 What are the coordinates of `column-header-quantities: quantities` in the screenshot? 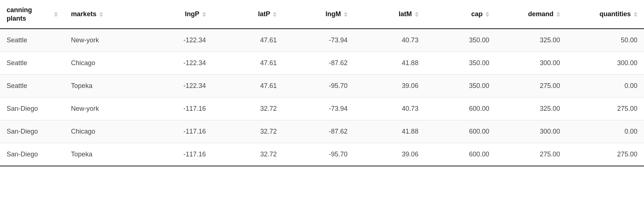 It's located at (605, 14).